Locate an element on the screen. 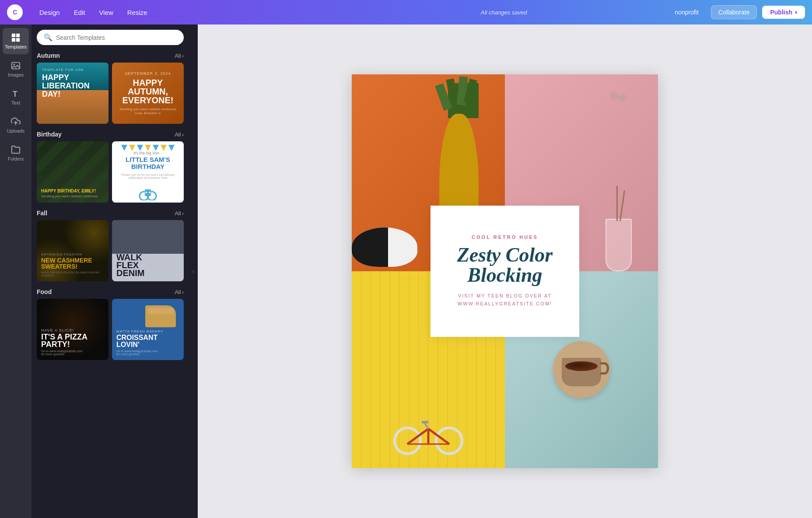 This screenshot has height=518, width=812. center-card: COOL RETRO HUES Zesty ColorBlocking VISI… is located at coordinates (505, 271).